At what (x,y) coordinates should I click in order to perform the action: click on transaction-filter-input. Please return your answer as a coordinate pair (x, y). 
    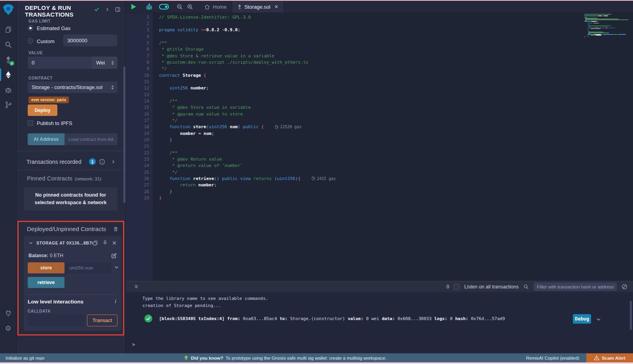
    Looking at the image, I should click on (575, 286).